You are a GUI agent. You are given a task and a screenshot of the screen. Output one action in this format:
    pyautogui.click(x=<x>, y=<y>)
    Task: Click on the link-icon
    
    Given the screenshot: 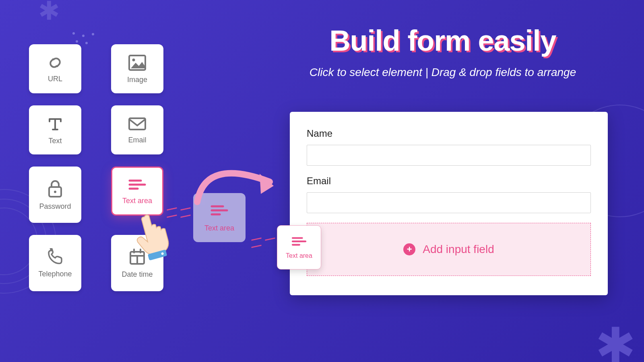 What is the action you would take?
    pyautogui.click(x=55, y=63)
    